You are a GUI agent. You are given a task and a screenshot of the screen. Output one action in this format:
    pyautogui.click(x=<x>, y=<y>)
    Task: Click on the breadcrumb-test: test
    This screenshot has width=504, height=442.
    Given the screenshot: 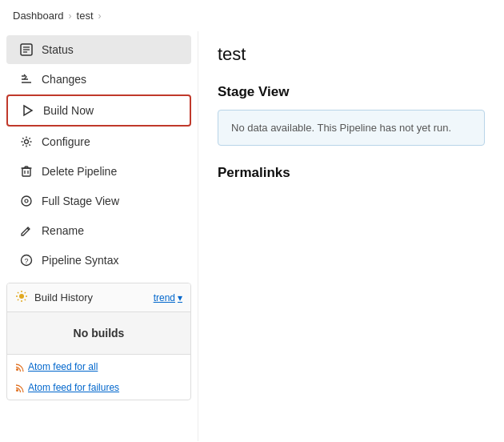 What is the action you would take?
    pyautogui.click(x=85, y=16)
    